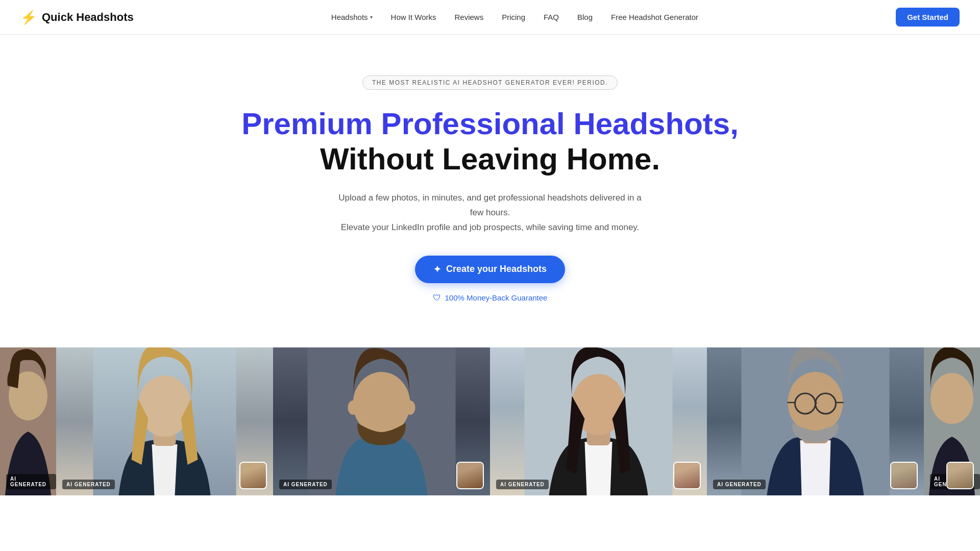  Describe the element at coordinates (490, 141) in the screenshot. I see `hero-title: Premium Professional Headshots, Without …` at that location.